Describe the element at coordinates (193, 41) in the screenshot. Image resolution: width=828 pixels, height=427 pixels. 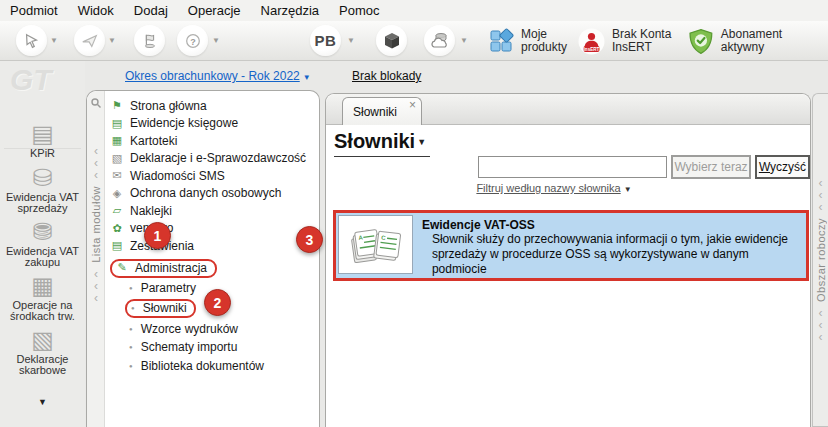
I see `help-icon: ?` at that location.